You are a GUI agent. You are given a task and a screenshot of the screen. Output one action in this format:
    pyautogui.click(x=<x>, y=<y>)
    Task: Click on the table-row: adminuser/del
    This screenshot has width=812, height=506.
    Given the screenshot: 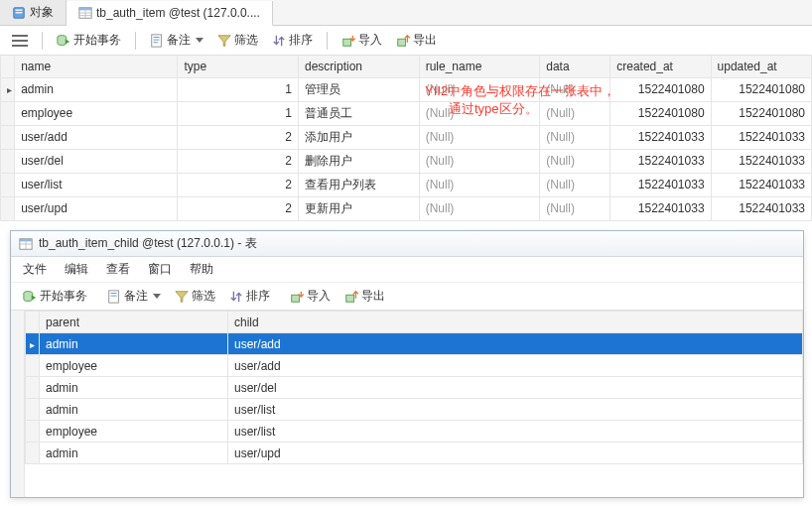 What is the action you would take?
    pyautogui.click(x=415, y=388)
    